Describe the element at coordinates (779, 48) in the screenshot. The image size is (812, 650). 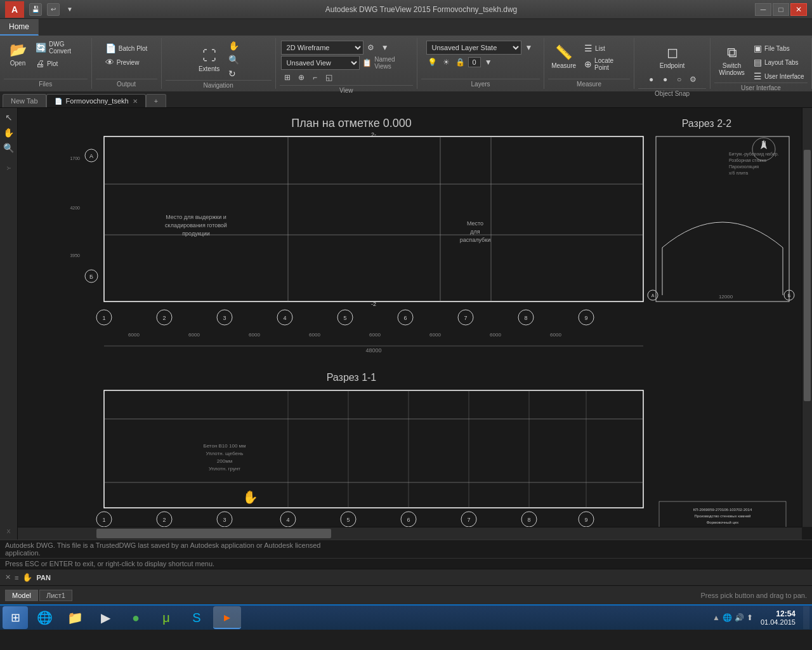
I see `file-tabs-button: ▣ File Tabs` at that location.